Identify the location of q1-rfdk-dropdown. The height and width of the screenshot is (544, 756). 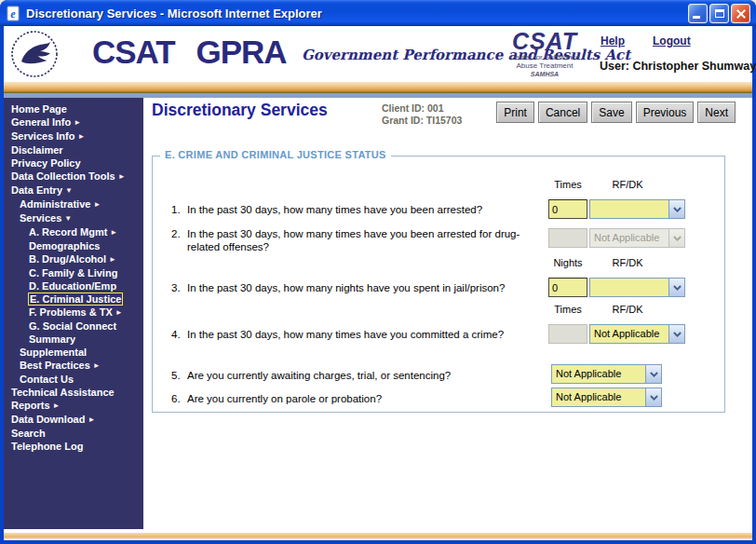
(637, 209).